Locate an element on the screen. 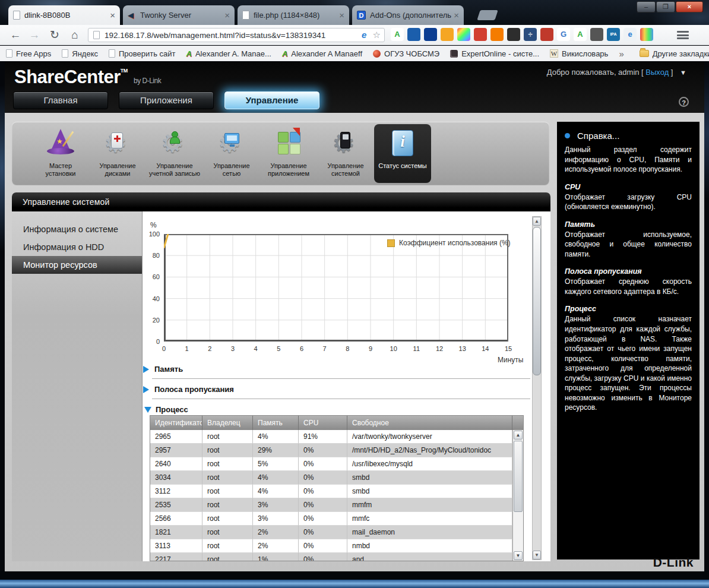 The height and width of the screenshot is (588, 709). ribbon-item: iСтатус системы is located at coordinates (403, 153).